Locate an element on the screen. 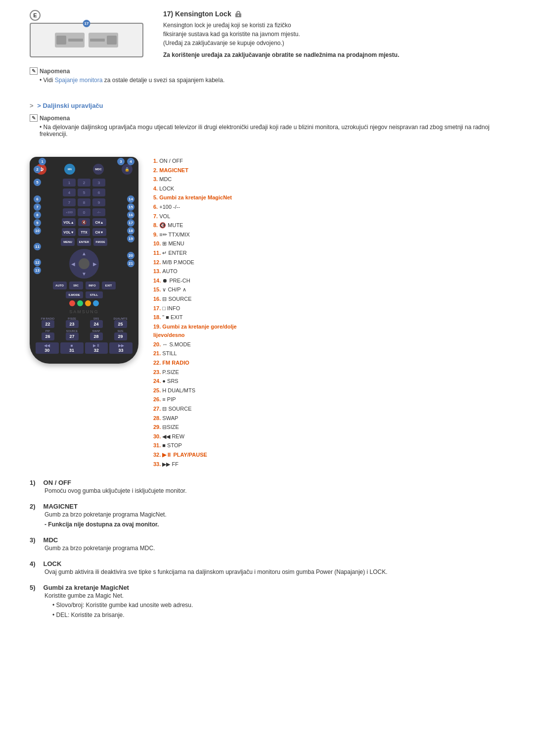 This screenshot has height=756, width=534. num-8: 8 is located at coordinates (84, 202).